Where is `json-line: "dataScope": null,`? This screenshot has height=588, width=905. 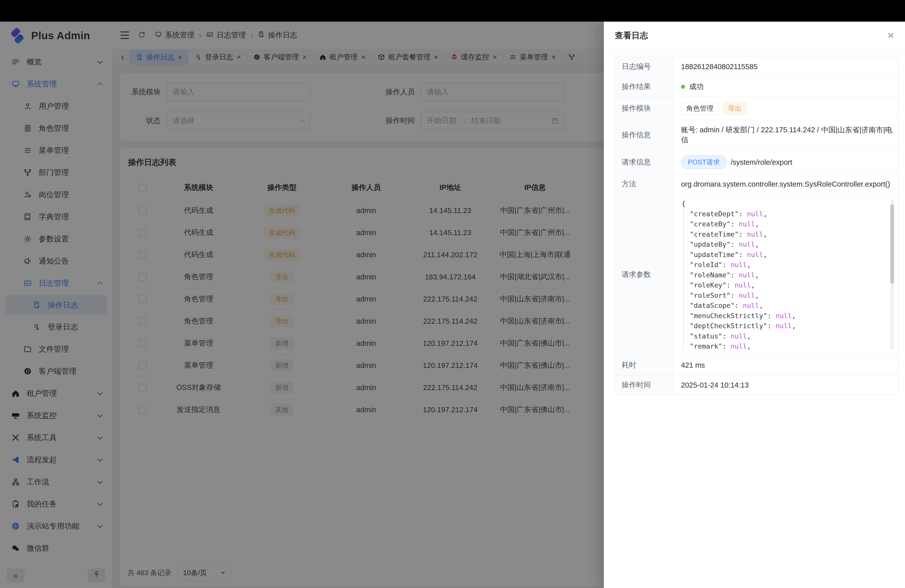 json-line: "dataScope": null, is located at coordinates (784, 306).